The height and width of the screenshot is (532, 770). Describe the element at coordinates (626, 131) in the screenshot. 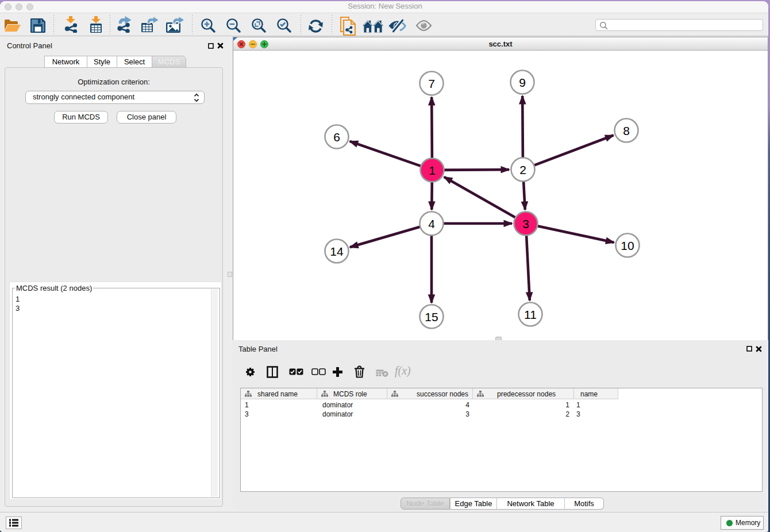

I see `svg-text: 8` at that location.